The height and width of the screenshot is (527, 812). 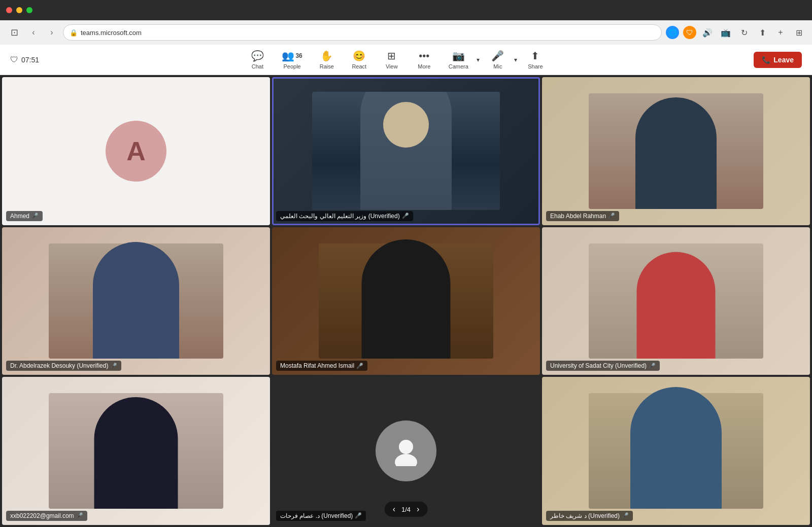 What do you see at coordinates (590, 516) in the screenshot?
I see `participant-label-sharif: د شريف خاطر (Unverified) 🎤` at bounding box center [590, 516].